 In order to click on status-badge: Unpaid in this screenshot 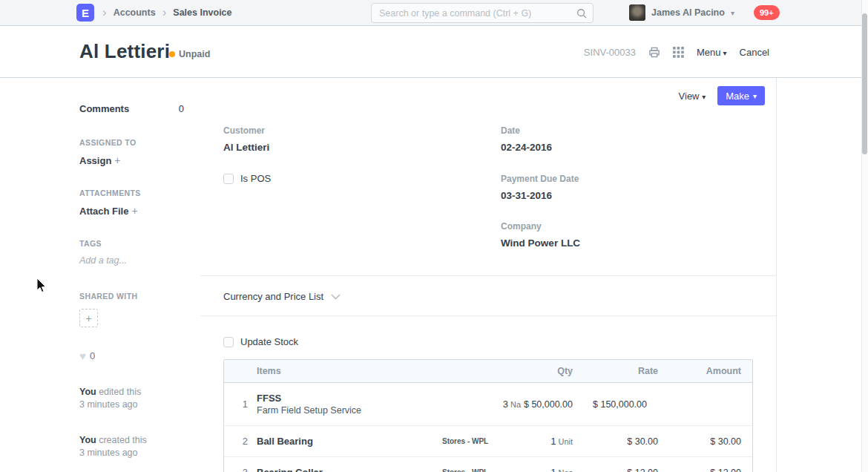, I will do `click(190, 54)`.